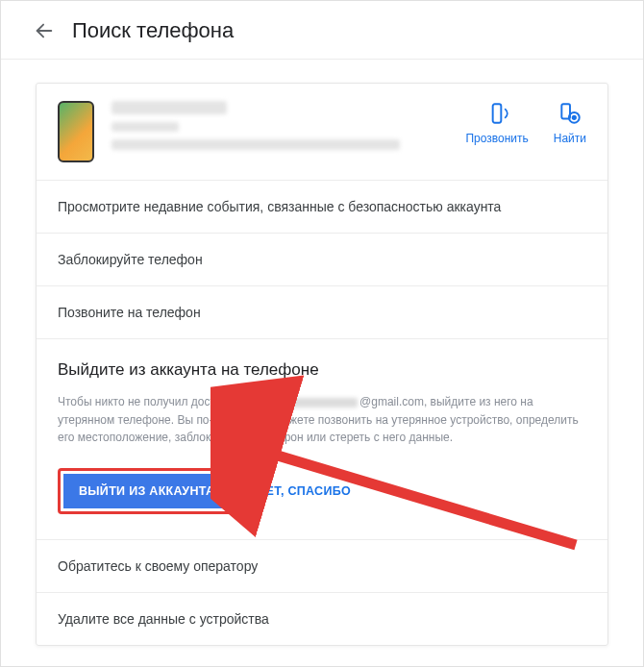  I want to click on back-arrow-icon, so click(44, 31).